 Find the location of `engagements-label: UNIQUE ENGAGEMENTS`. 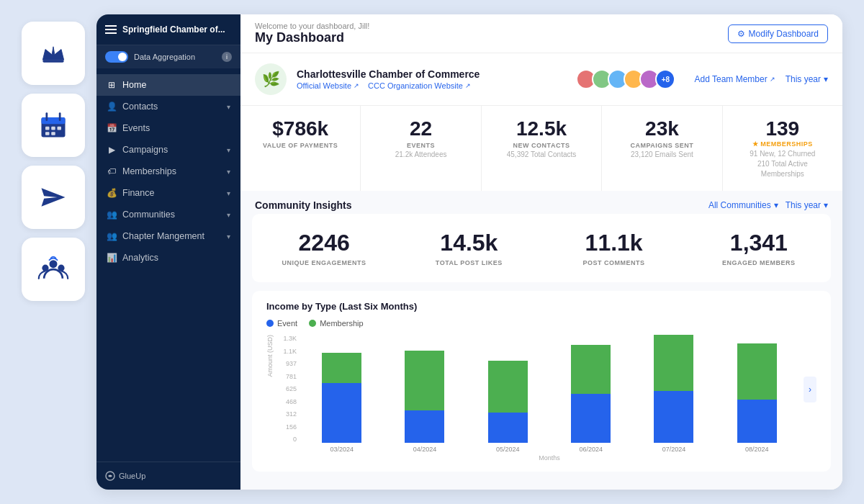

engagements-label: UNIQUE ENGAGEMENTS is located at coordinates (324, 263).